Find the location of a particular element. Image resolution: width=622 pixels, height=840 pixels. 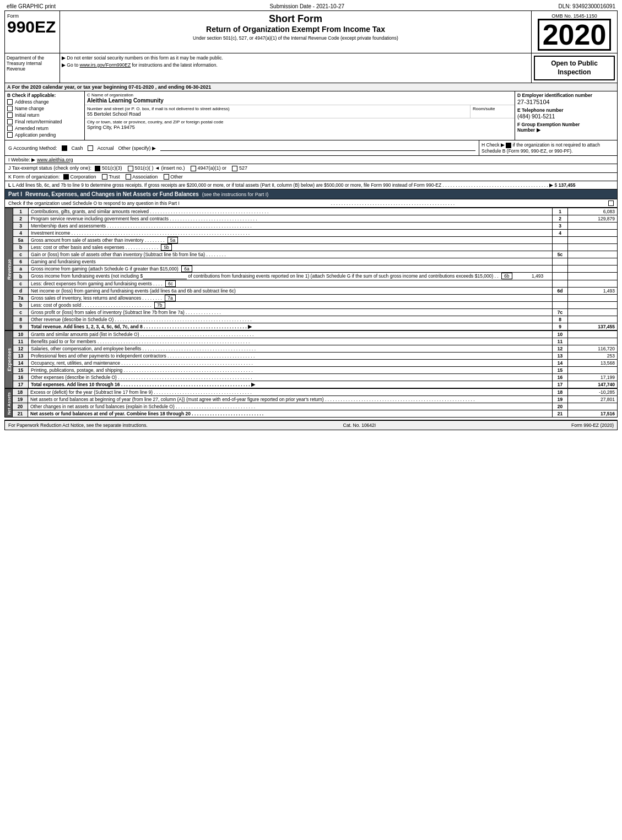

tax-exempt-row: J Tax-exempt status (check only one): 50… is located at coordinates (311, 169).